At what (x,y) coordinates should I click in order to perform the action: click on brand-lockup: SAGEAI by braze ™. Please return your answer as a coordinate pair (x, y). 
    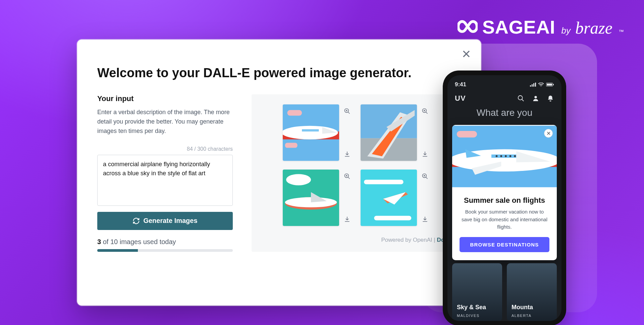
    Looking at the image, I should click on (541, 27).